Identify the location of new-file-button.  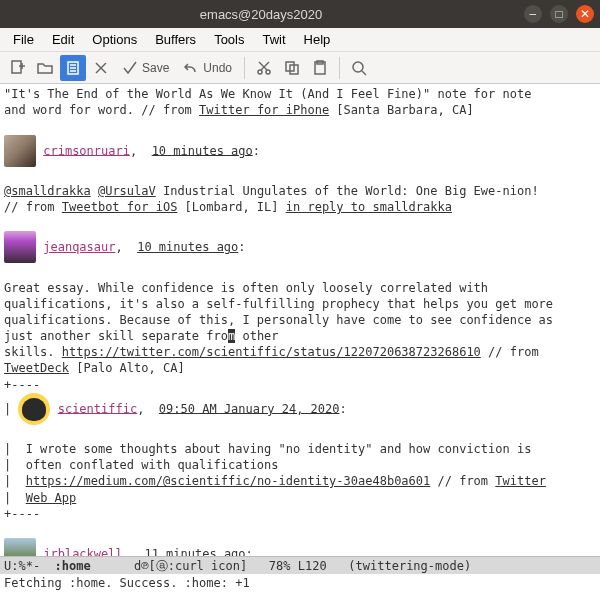
(17, 68).